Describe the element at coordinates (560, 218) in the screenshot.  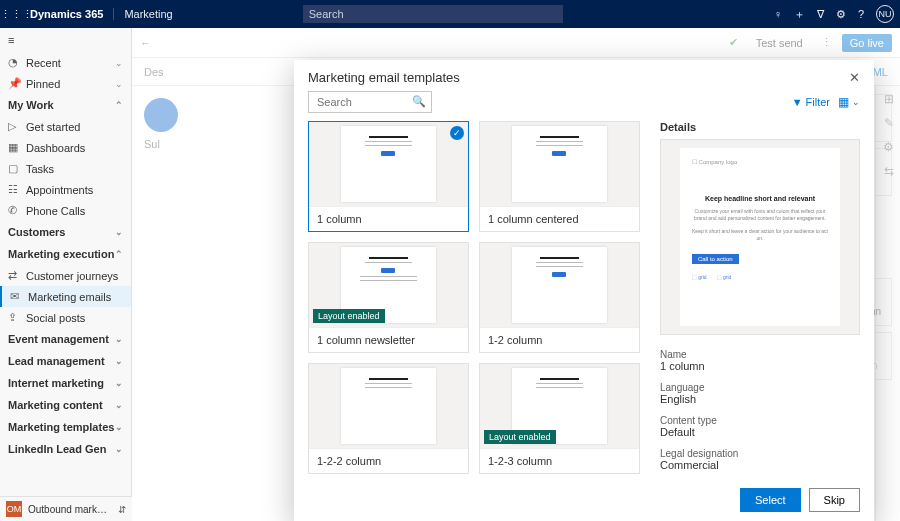
I see `template-label: 1 column centered` at that location.